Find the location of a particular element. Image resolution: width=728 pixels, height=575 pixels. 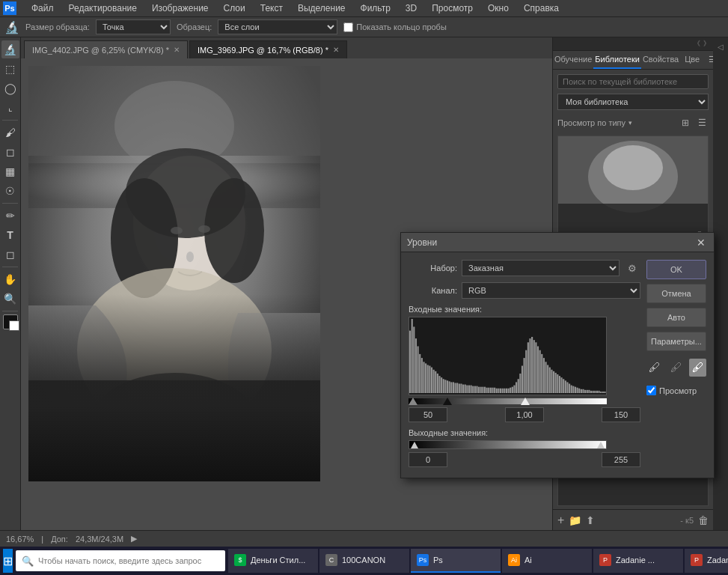

panel-collapse-left: 《 is located at coordinates (697, 43).